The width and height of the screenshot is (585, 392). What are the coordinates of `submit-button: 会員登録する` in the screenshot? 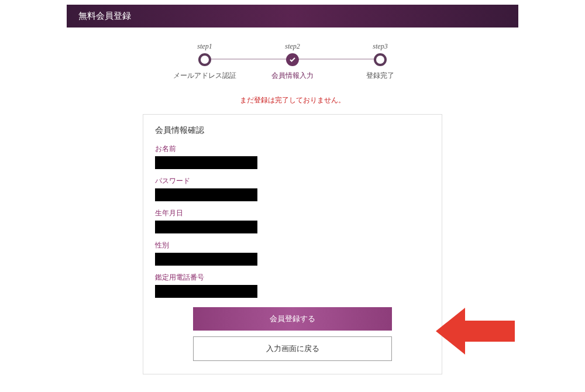 It's located at (292, 319).